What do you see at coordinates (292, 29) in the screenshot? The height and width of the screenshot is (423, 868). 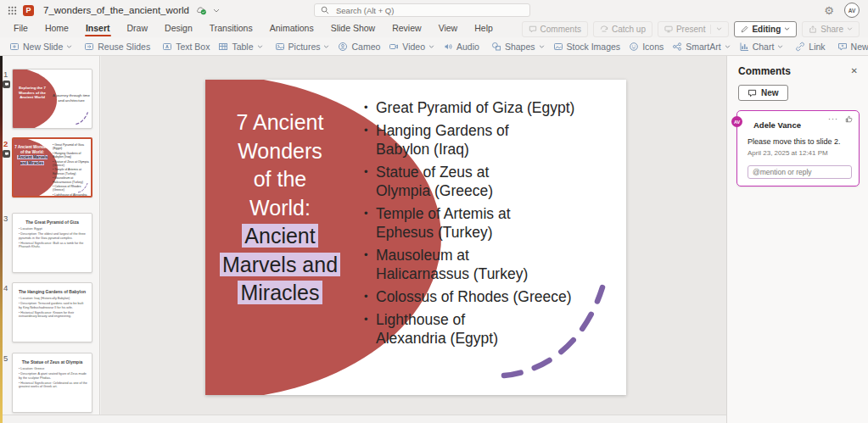 I see `menu-animations: Animations` at bounding box center [292, 29].